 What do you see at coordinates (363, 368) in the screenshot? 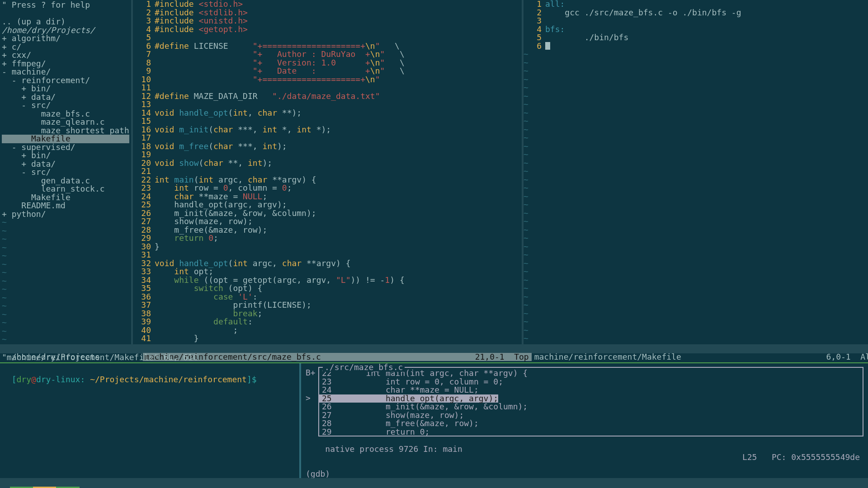
I see `gdb-title: ./src/maze_bfs.c` at bounding box center [363, 368].